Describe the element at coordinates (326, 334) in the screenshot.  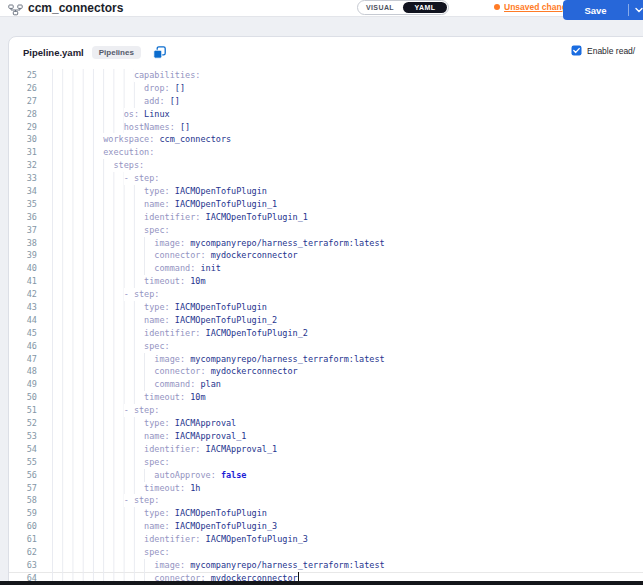
I see `code-line: 45identifier: IACMOpenTofuPlugin_2` at that location.